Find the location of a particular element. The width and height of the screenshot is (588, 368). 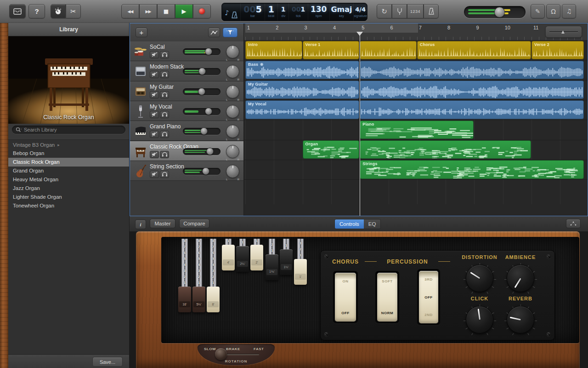

region-my-guitar: My Guitar is located at coordinates (302, 90).